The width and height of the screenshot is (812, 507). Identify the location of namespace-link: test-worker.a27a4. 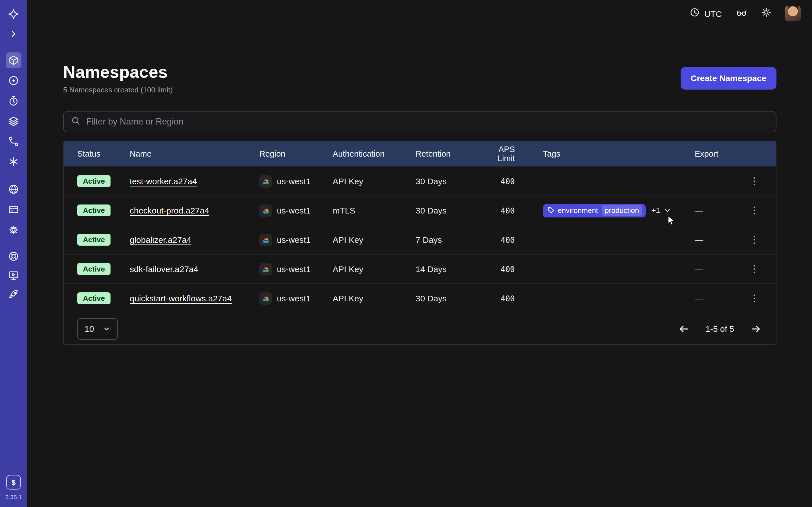
(163, 181).